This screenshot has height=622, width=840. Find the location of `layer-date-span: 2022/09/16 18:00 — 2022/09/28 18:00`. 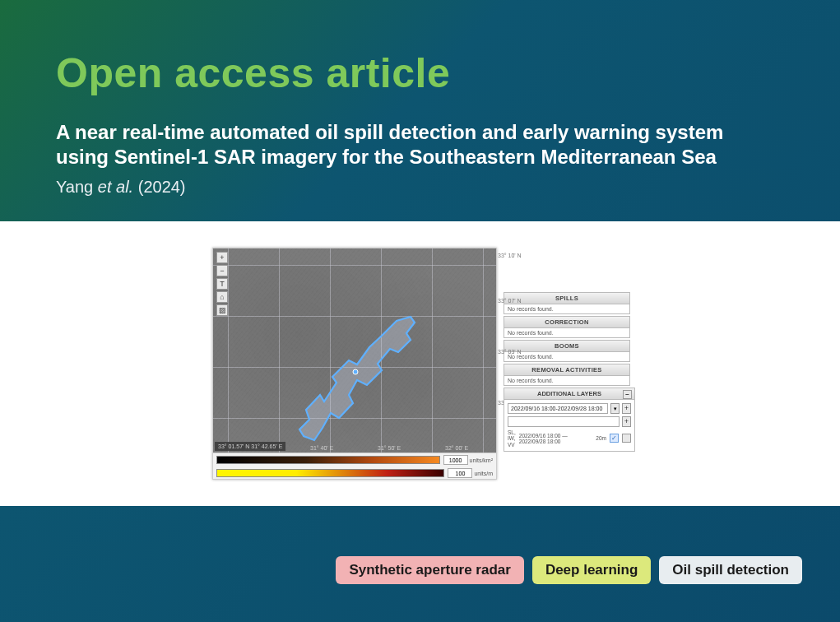

layer-date-span: 2022/09/16 18:00 — 2022/09/28 18:00 is located at coordinates (556, 439).